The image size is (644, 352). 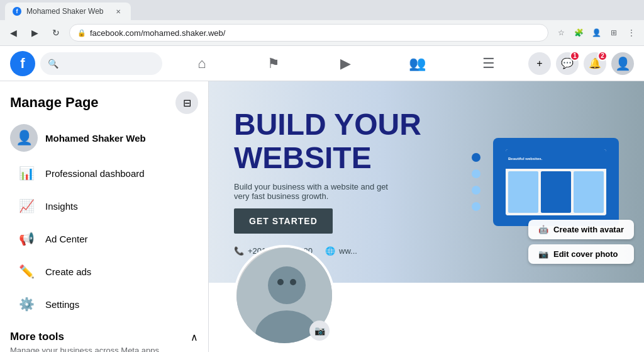 What do you see at coordinates (328, 142) in the screenshot?
I see `cover-headline: BUILD YOUR WEBSITE` at bounding box center [328, 142].